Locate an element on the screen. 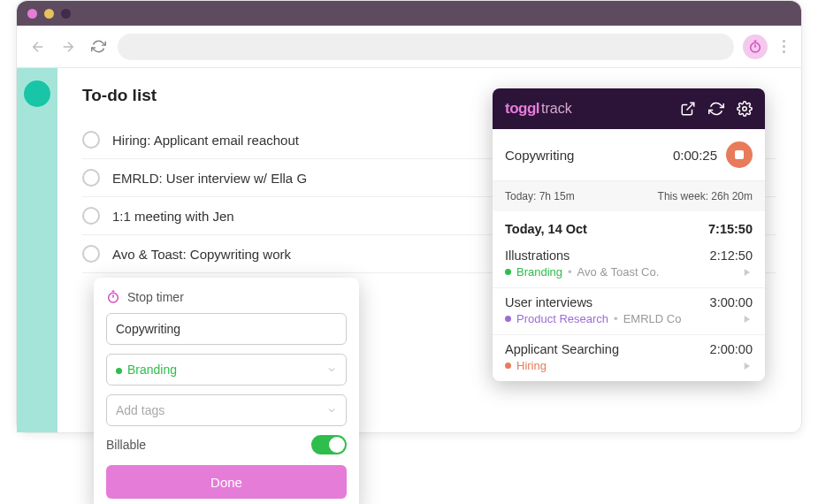  project-select: Branding is located at coordinates (226, 370).